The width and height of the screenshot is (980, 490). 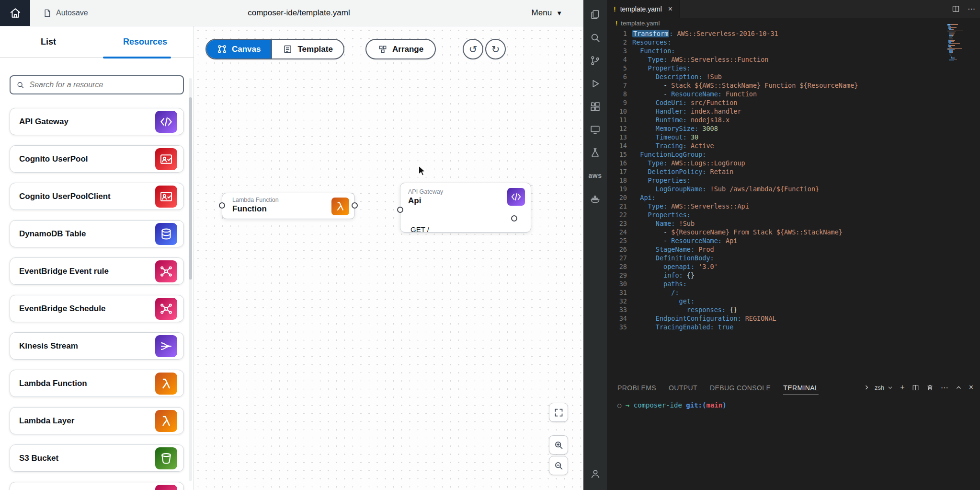 I want to click on minimap, so click(x=962, y=42).